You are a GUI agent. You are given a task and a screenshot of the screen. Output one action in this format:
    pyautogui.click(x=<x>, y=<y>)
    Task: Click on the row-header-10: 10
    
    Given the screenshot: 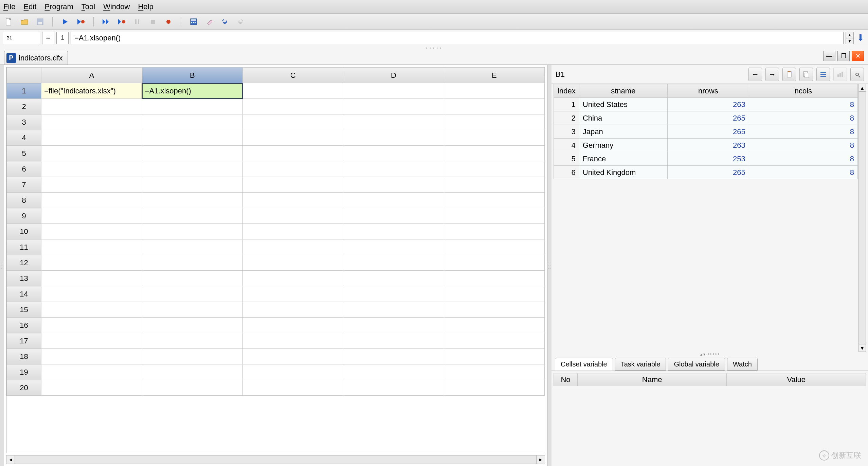 What is the action you would take?
    pyautogui.click(x=24, y=232)
    